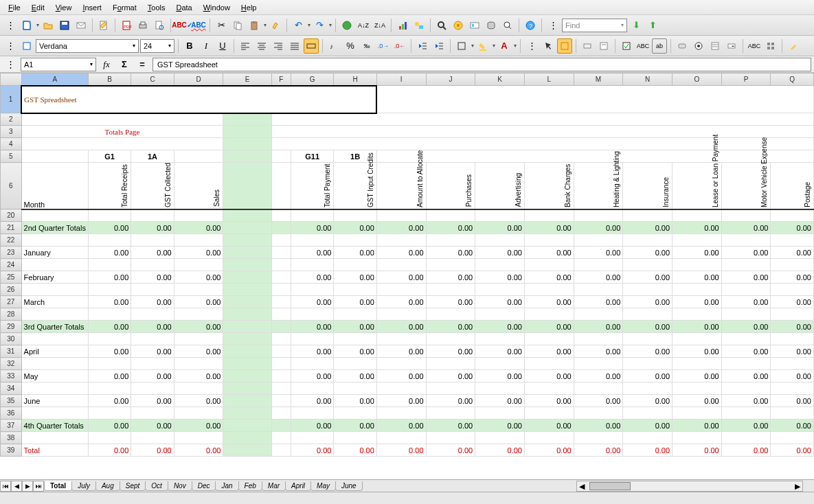 Image resolution: width=814 pixels, height=504 pixels. What do you see at coordinates (106, 65) in the screenshot?
I see `function-wizard-button: fx` at bounding box center [106, 65].